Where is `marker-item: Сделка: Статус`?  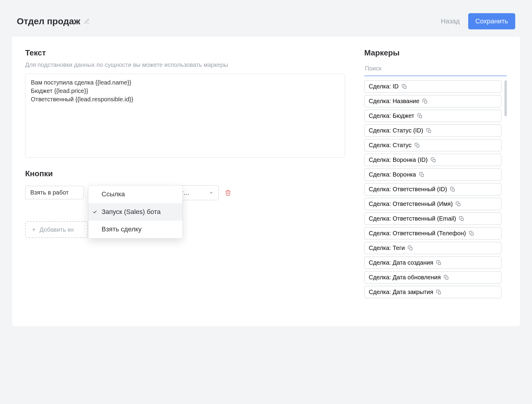 marker-item: Сделка: Статус is located at coordinates (433, 145).